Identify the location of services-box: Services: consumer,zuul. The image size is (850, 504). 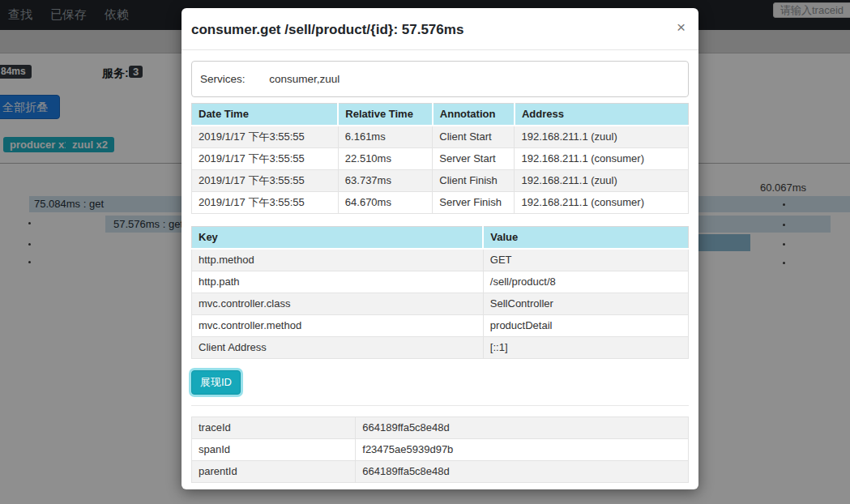
(440, 79).